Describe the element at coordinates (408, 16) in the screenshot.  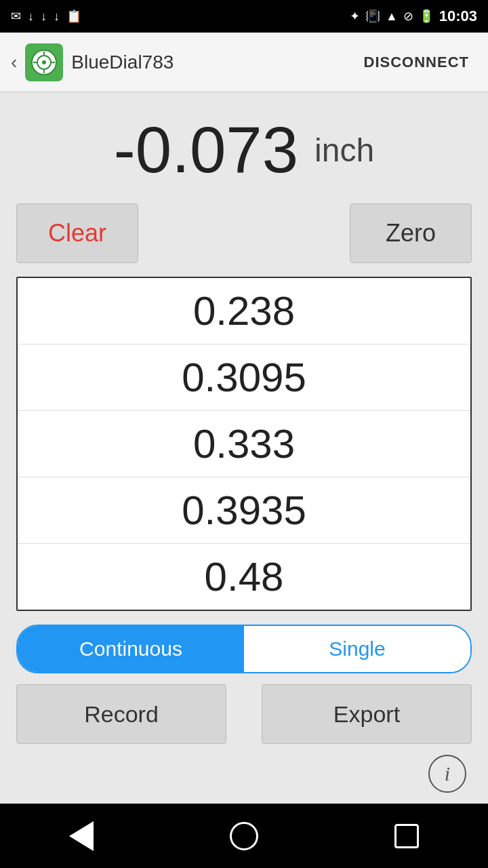
I see `signal-icon: ⊘` at that location.